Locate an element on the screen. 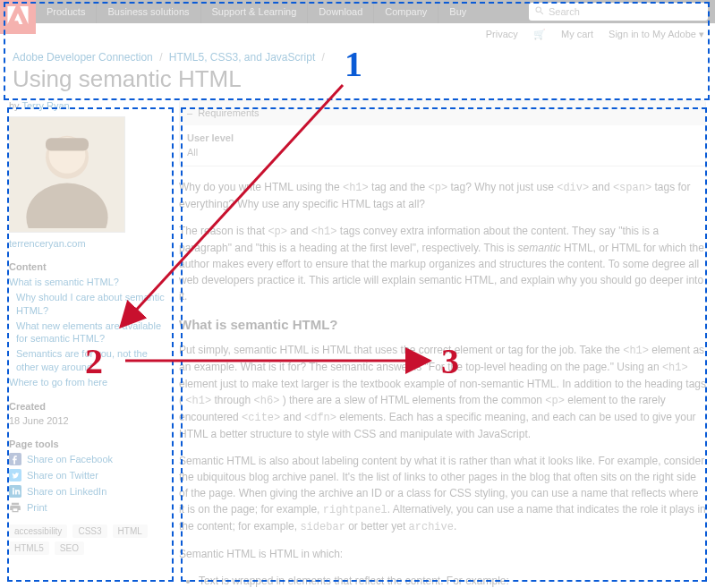 The image size is (715, 588). signin-link: Sign in to My Adobe ▾ is located at coordinates (657, 34).